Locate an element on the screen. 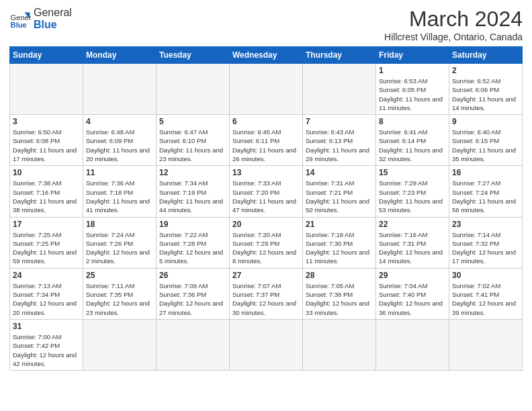 The height and width of the screenshot is (411, 532). day-number: 20 is located at coordinates (266, 224).